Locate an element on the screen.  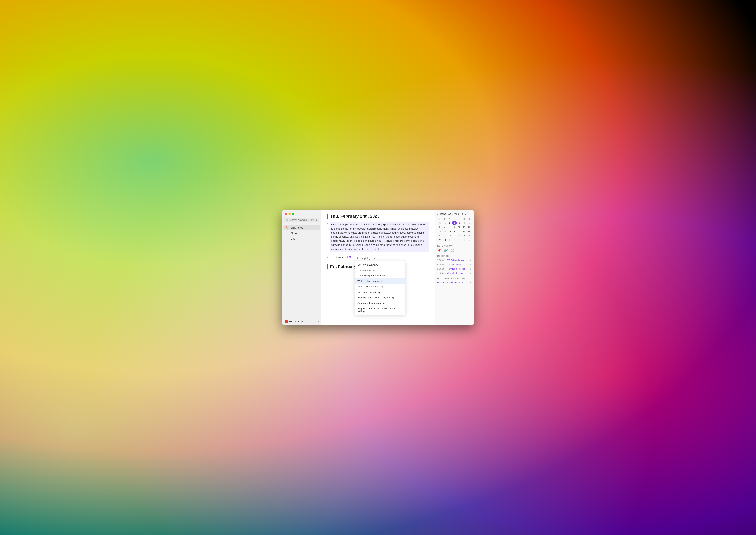
calendar-day: 23 is located at coordinates (455, 236).